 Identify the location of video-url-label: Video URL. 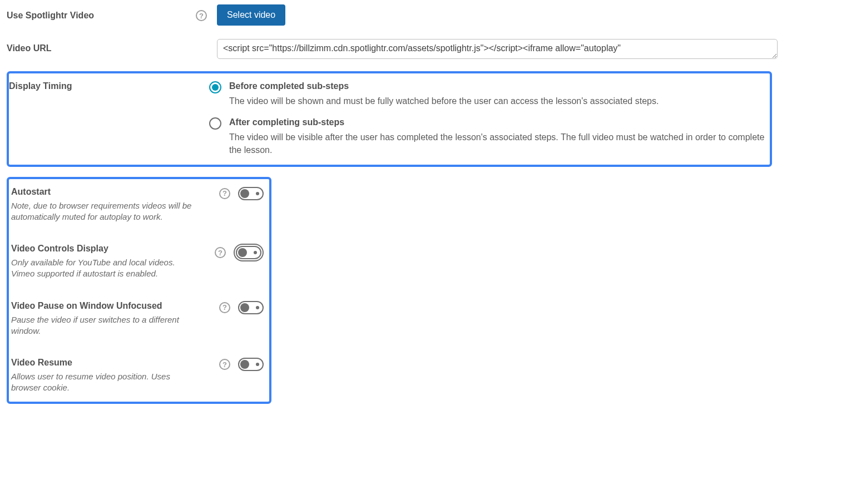
(29, 48).